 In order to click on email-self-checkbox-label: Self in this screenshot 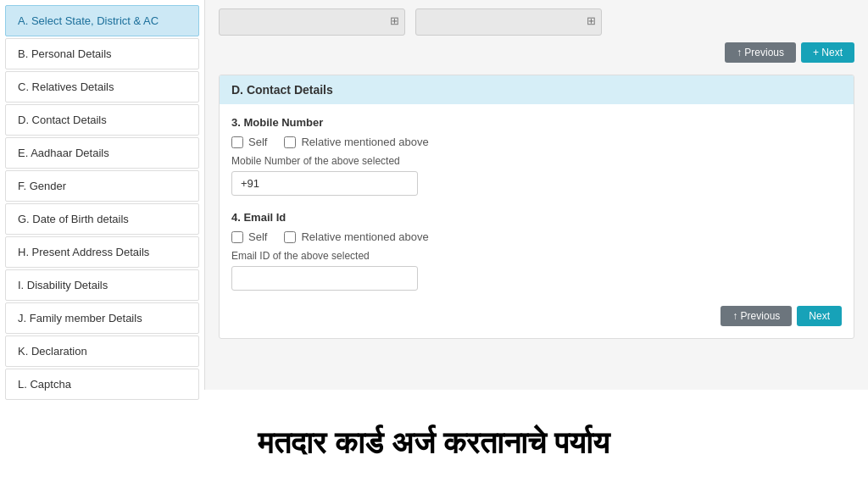, I will do `click(249, 237)`.